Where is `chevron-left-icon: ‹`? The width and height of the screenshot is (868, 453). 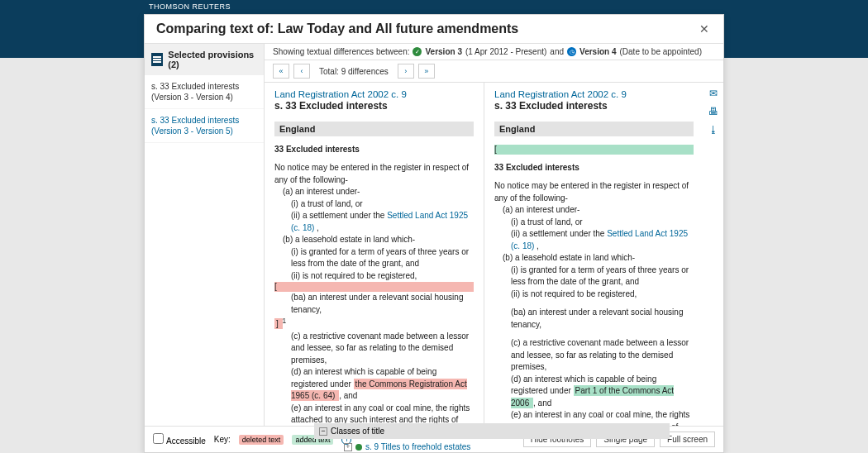
chevron-left-icon: ‹ is located at coordinates (303, 71).